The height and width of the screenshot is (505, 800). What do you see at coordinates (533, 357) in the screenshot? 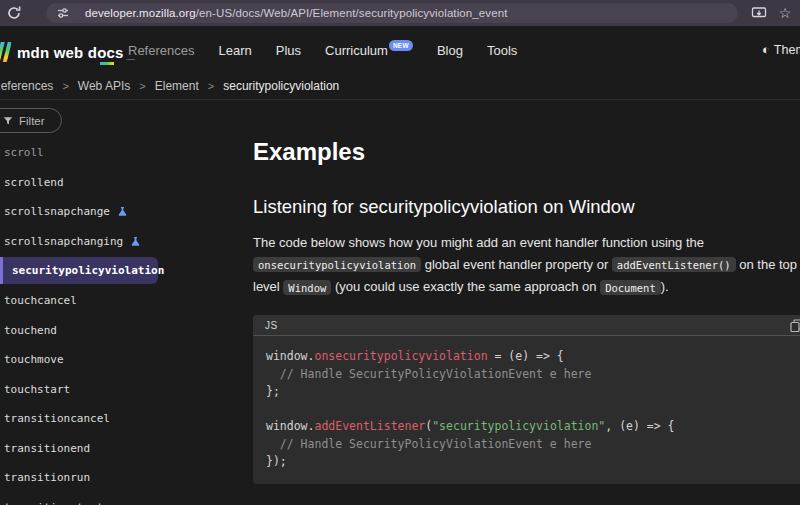
I see `code-line: window.onsecuritypolicyviolation = (e) =…` at bounding box center [533, 357].